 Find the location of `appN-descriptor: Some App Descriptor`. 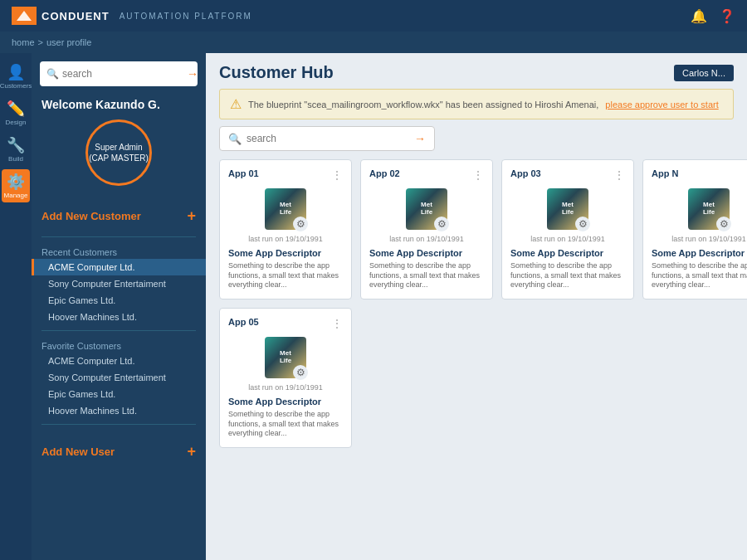

appN-descriptor: Some App Descriptor is located at coordinates (699, 253).